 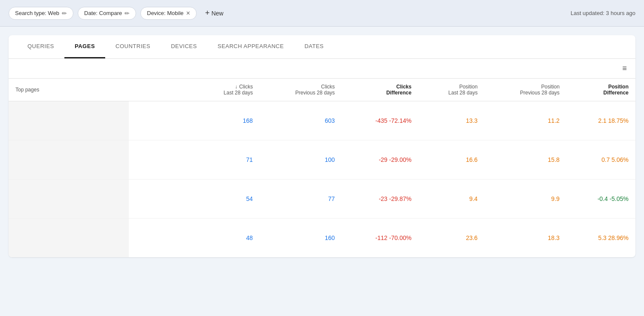 I want to click on col-clicks-diff-label: Clicks, so click(x=404, y=87).